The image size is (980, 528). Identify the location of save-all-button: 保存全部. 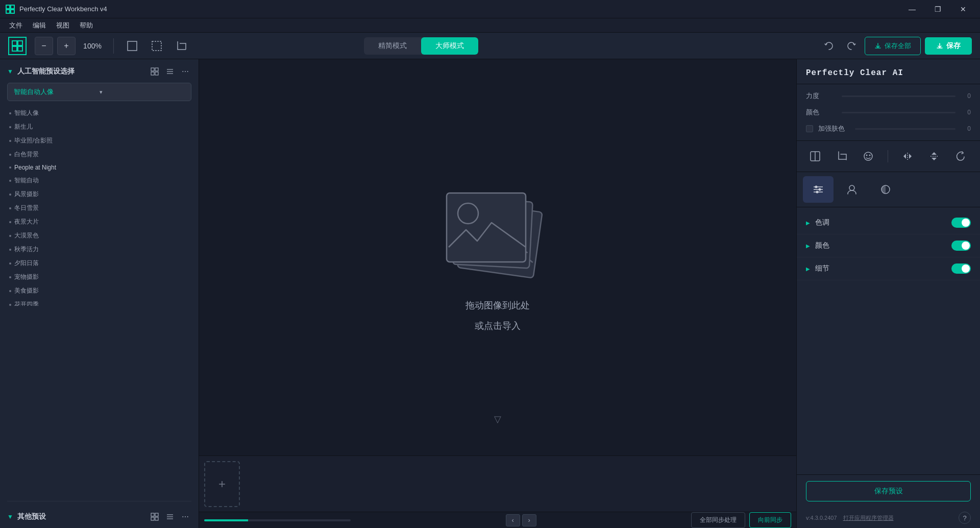
(893, 46).